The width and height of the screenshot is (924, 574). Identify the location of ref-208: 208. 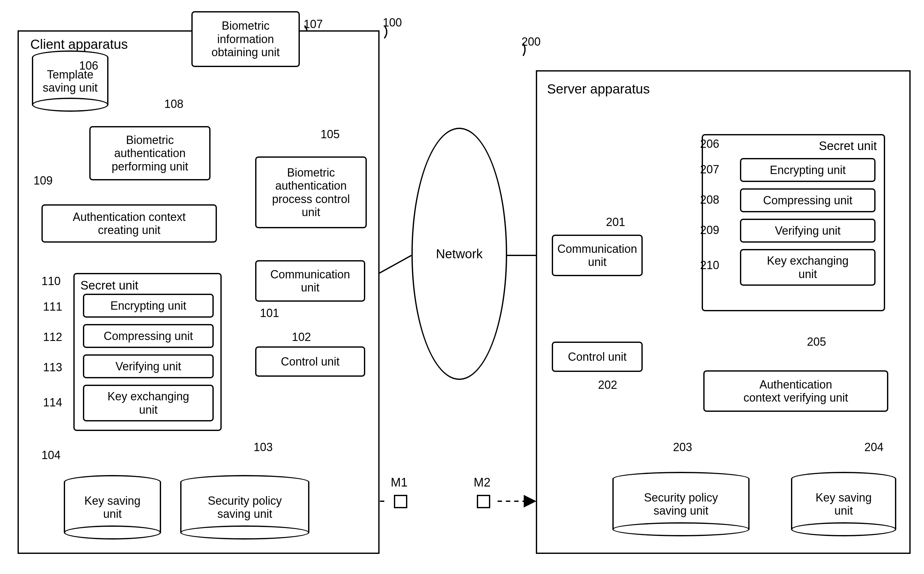
(710, 200).